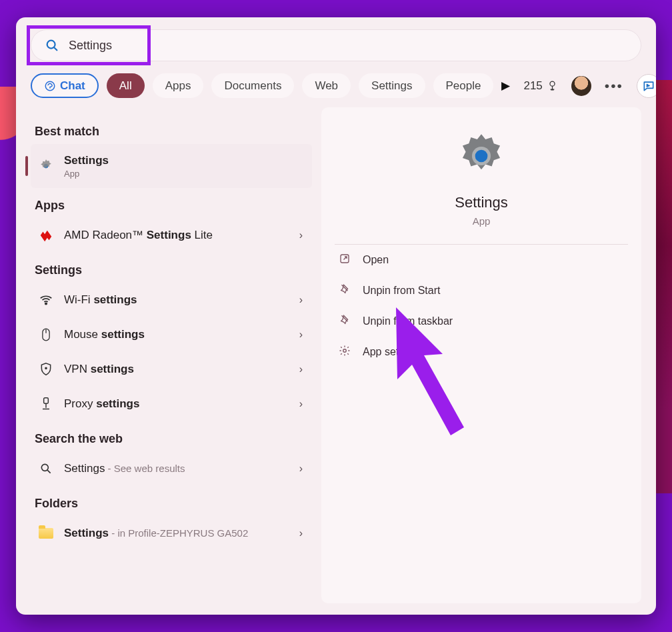 This screenshot has width=672, height=632. I want to click on mouse-icon, so click(46, 335).